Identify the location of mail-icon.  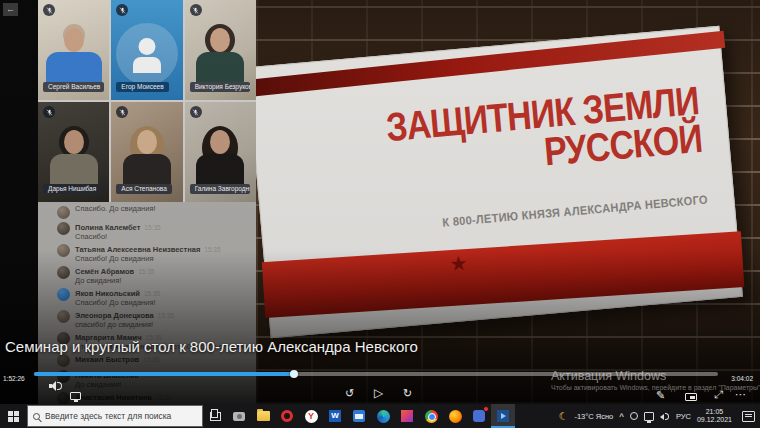
(359, 416).